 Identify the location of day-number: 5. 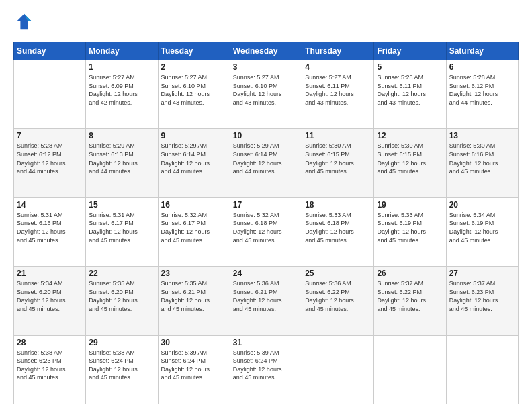
(410, 67).